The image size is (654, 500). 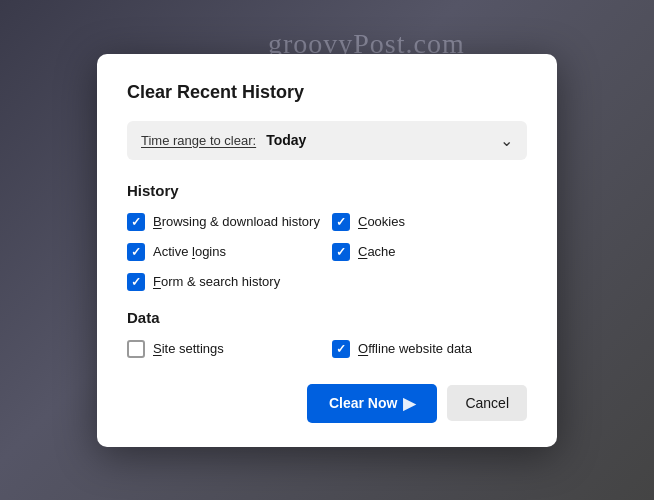 What do you see at coordinates (224, 222) in the screenshot?
I see `checkbox-browsing: ✓ Browsing & download history` at bounding box center [224, 222].